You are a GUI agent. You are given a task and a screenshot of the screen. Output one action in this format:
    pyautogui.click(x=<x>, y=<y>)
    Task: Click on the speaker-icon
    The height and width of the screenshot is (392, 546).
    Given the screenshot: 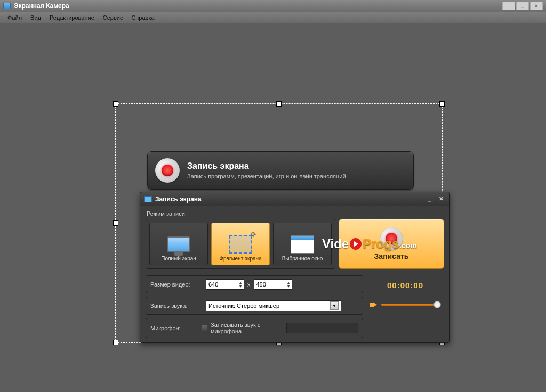 What is the action you would take?
    pyautogui.click(x=375, y=305)
    